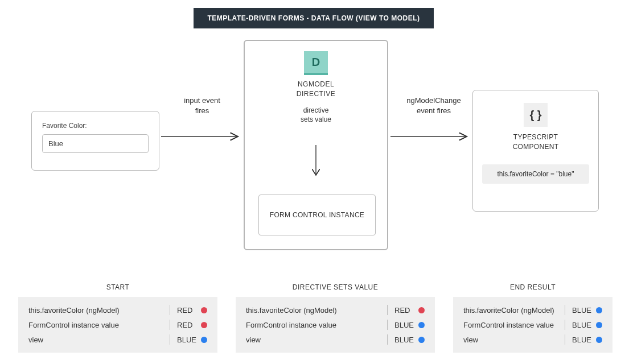  I want to click on arrow2-line1: ngModelChange, so click(434, 100).